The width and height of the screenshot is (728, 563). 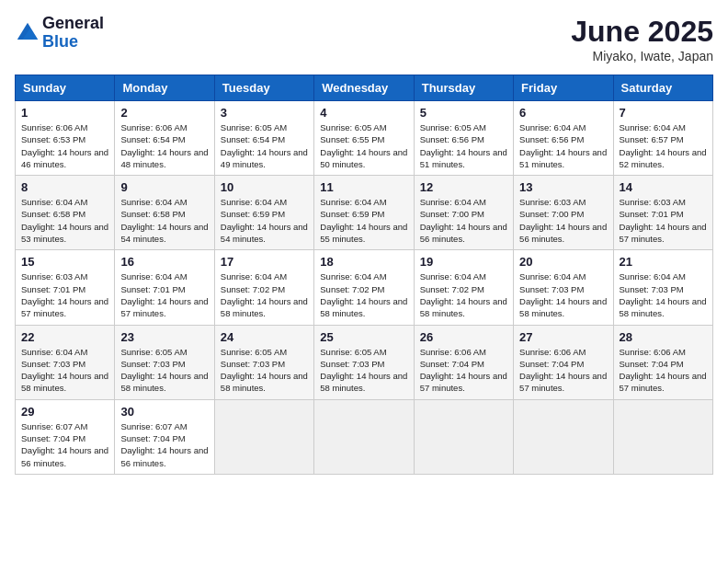 I want to click on weekday-header-wednesday: Wednesday, so click(x=364, y=88).